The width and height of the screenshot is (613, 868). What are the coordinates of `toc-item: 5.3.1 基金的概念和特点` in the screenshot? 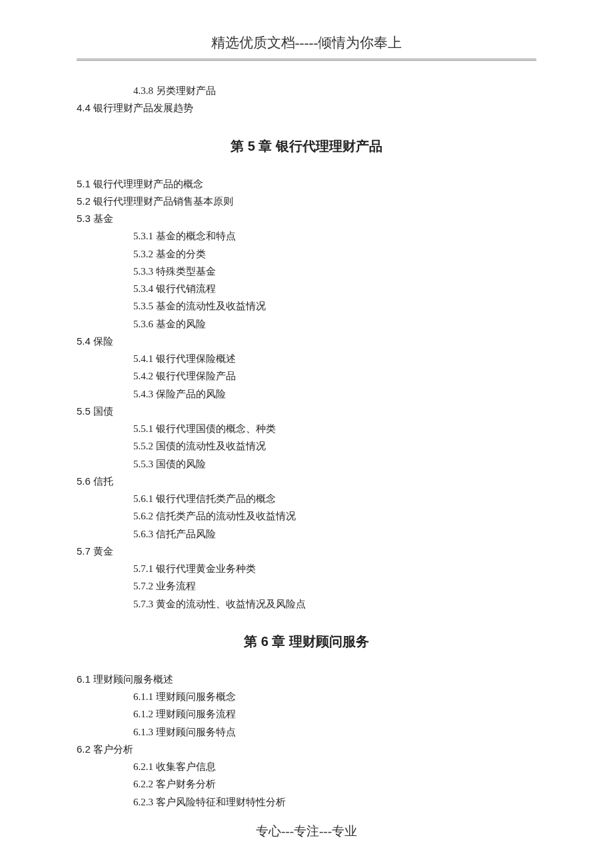 It's located at (334, 236).